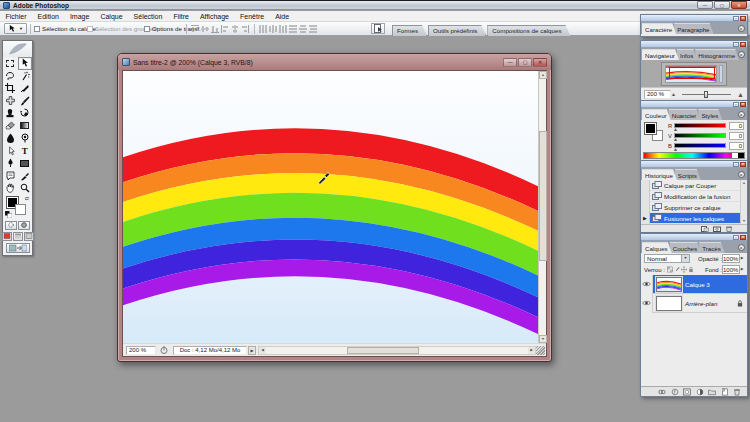 The image size is (750, 422). Describe the element at coordinates (410, 30) in the screenshot. I see `well-tab-formes: Formes` at that location.